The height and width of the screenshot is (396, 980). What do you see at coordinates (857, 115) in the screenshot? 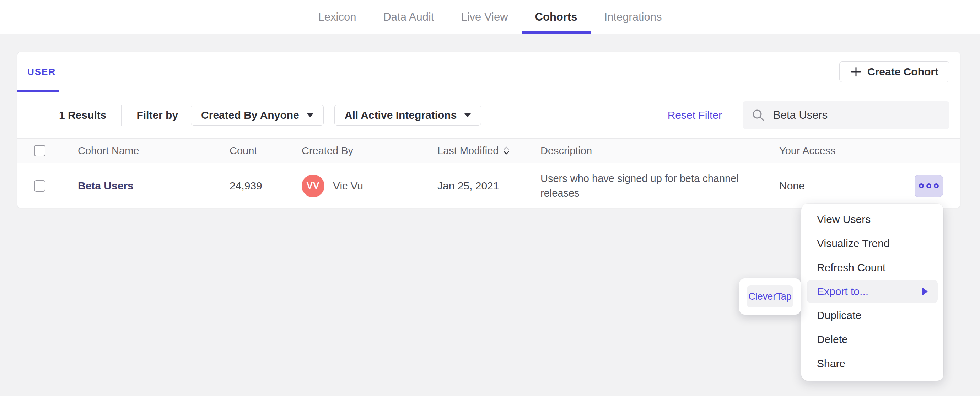
I see `search-input` at bounding box center [857, 115].